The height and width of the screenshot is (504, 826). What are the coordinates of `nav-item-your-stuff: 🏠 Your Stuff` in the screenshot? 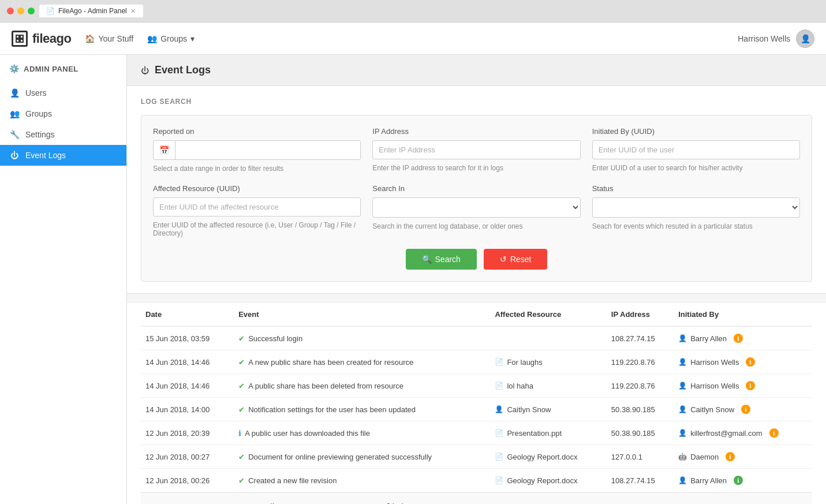 It's located at (109, 39).